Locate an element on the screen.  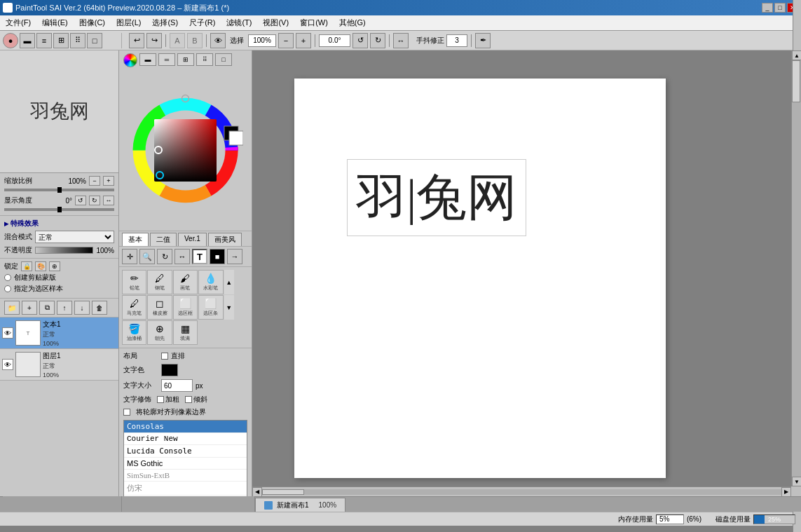
redo-button: ↪ is located at coordinates (154, 41).